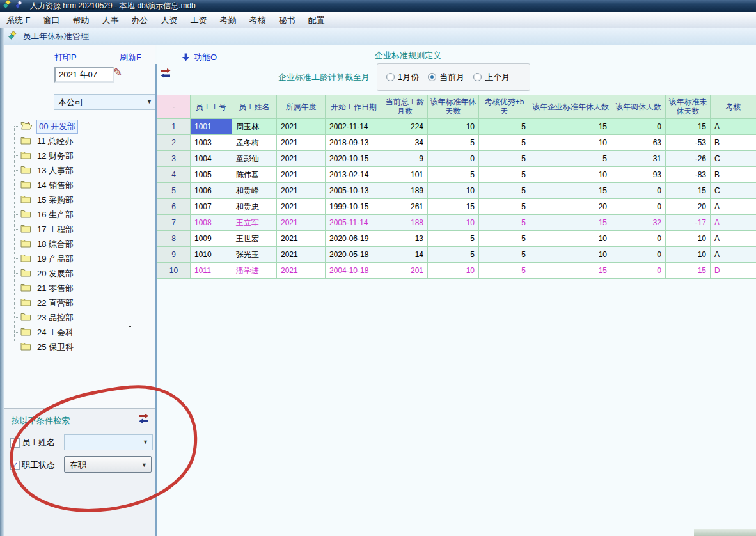 Image resolution: width=756 pixels, height=536 pixels. What do you see at coordinates (105, 102) in the screenshot?
I see `company-select: 本公司 ▼` at bounding box center [105, 102].